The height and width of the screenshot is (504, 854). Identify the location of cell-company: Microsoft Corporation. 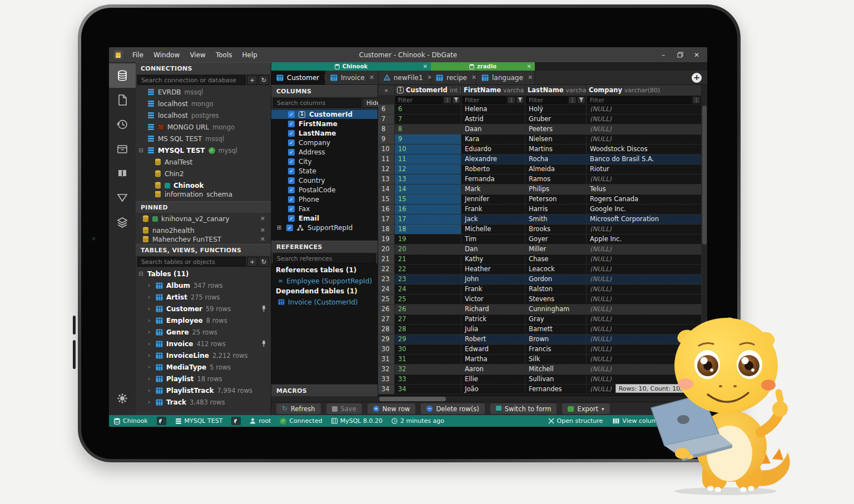
(644, 219).